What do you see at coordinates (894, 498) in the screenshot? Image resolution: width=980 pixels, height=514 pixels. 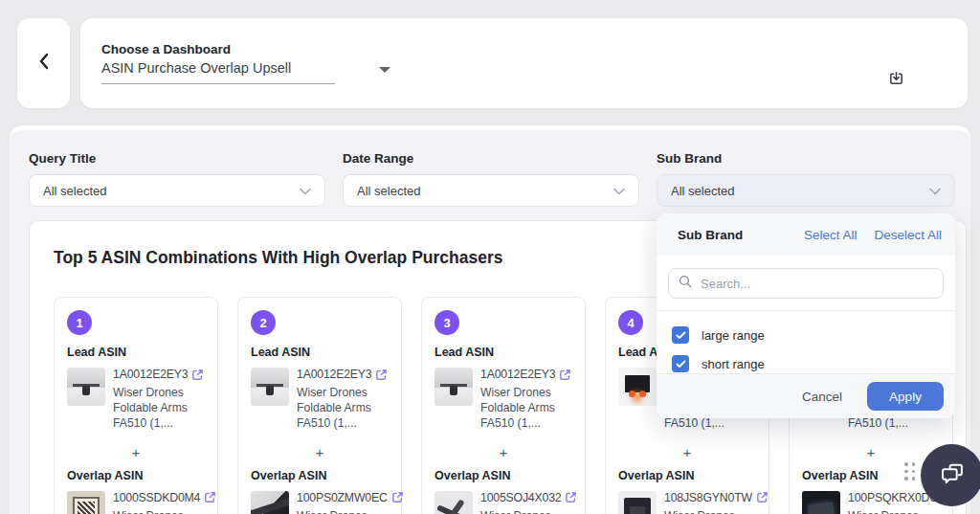 I see `overlap-asin-code: 100PSQKRX0DG` at bounding box center [894, 498].